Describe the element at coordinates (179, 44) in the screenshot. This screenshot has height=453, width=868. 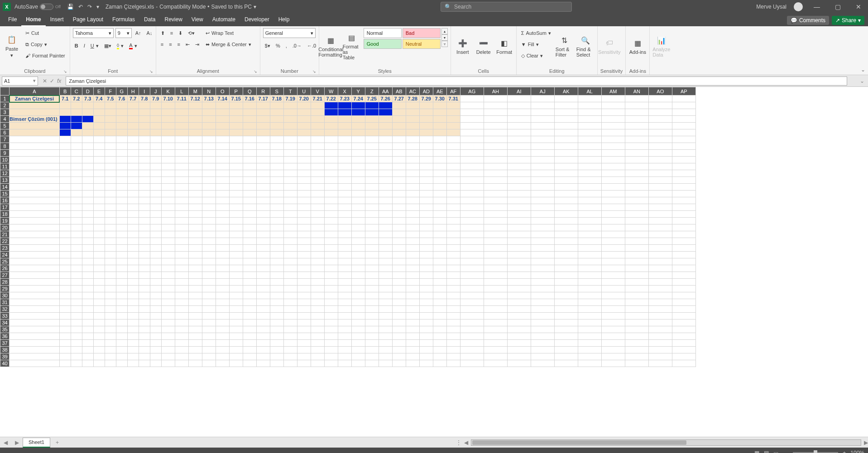
I see `align-right-icon: ≡` at that location.